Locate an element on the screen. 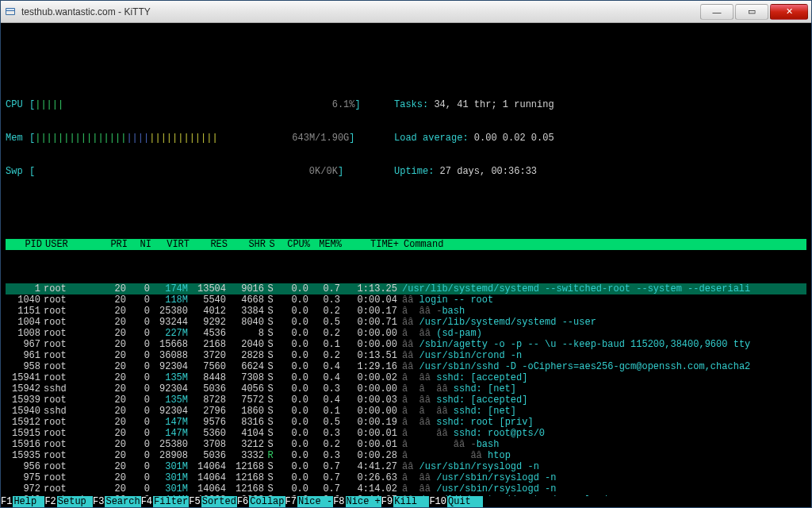 The width and height of the screenshot is (812, 508). swp-label: Swp is located at coordinates (17, 171).